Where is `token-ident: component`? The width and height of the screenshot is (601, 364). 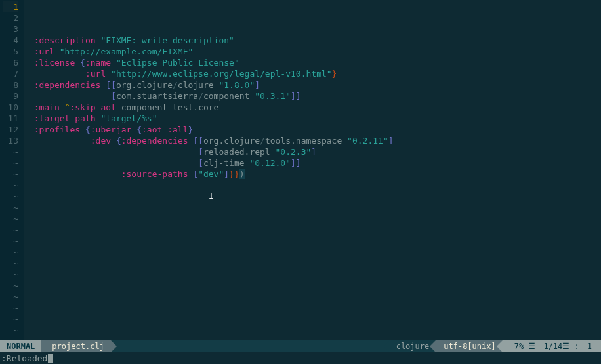 token-ident: component is located at coordinates (226, 96).